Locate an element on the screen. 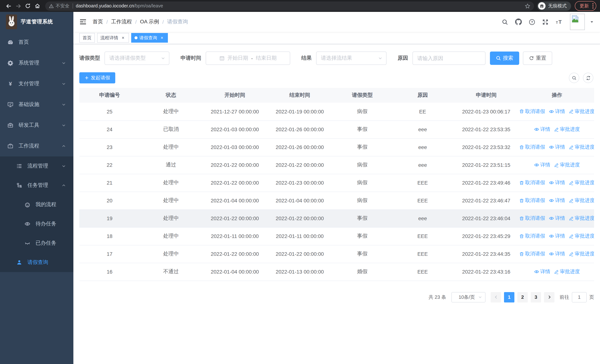  page-button-3: 3 is located at coordinates (536, 297).